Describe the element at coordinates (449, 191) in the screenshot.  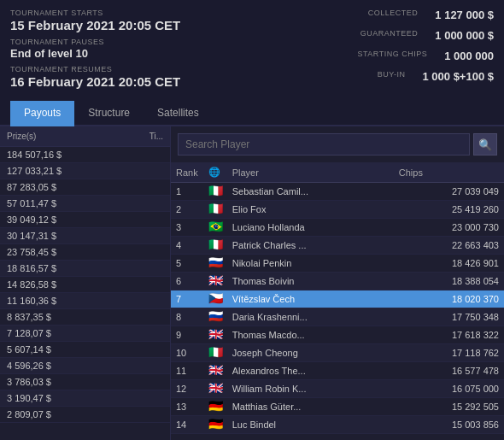
I see `chips-cell: 27 039 049` at that location.